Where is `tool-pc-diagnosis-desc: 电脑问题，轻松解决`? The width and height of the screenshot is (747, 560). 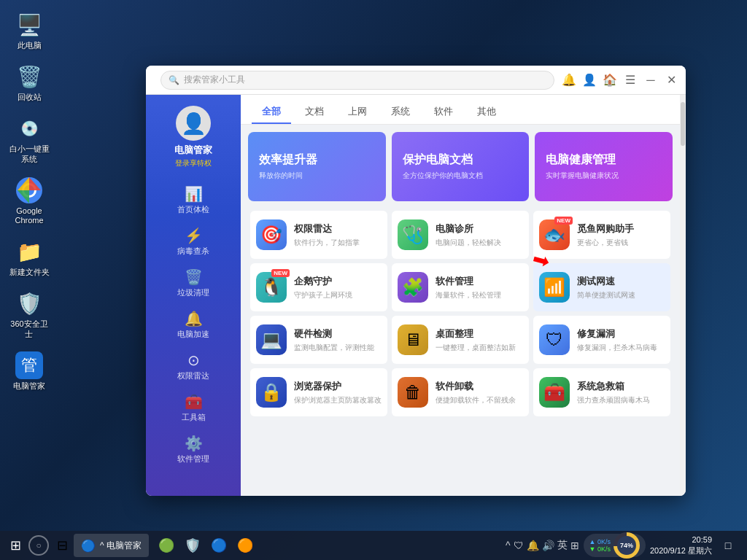 tool-pc-diagnosis-desc: 电脑问题，轻松解决 is located at coordinates (468, 243).